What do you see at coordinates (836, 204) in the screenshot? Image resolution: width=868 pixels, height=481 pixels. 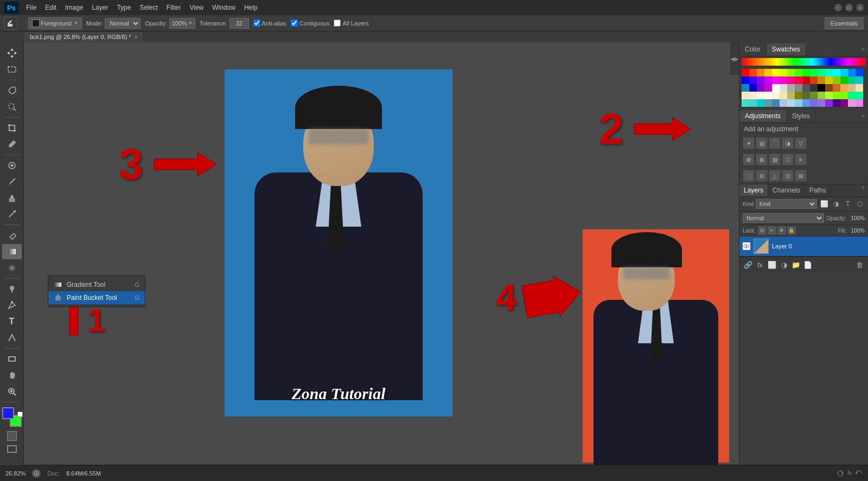 I see `filter-adj-btn: ◑` at bounding box center [836, 204].